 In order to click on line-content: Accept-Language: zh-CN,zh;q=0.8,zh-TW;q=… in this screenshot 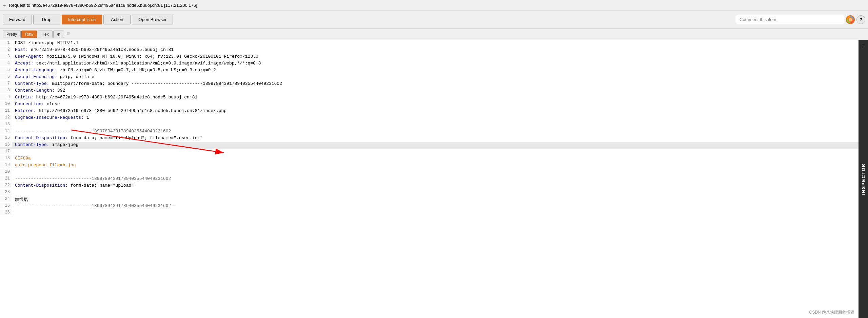, I will do `click(435, 70)`.